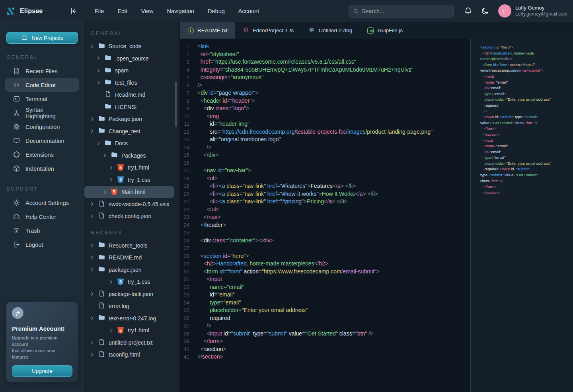 The height and width of the screenshot is (392, 573). I want to click on tree-section-recents: RECENTS, so click(132, 232).